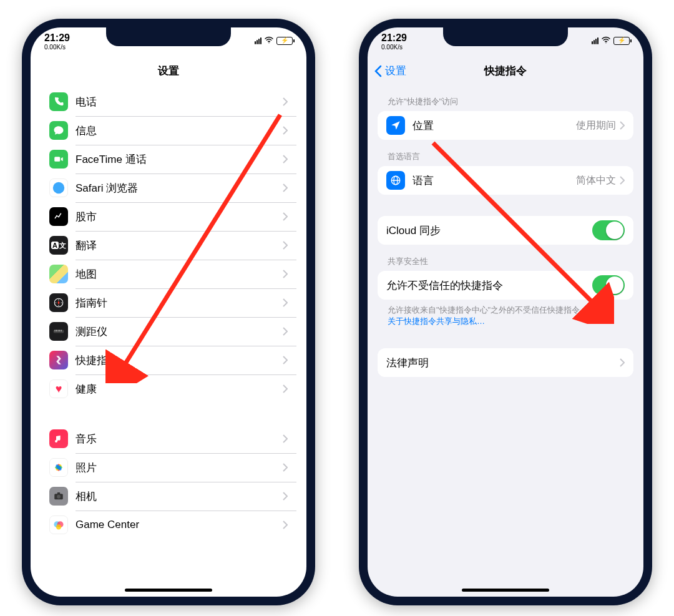  I want to click on settings-row-camera: 相机, so click(168, 496).